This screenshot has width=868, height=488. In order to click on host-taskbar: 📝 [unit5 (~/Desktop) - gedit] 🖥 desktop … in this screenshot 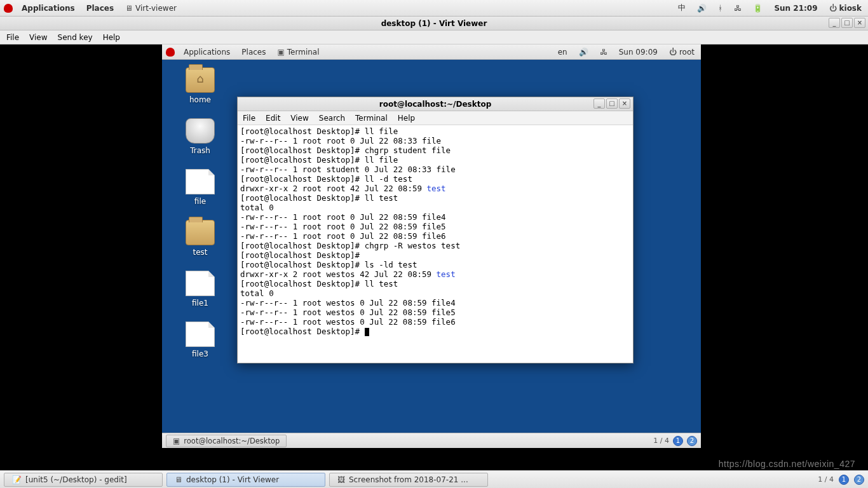, I will do `click(434, 479)`.